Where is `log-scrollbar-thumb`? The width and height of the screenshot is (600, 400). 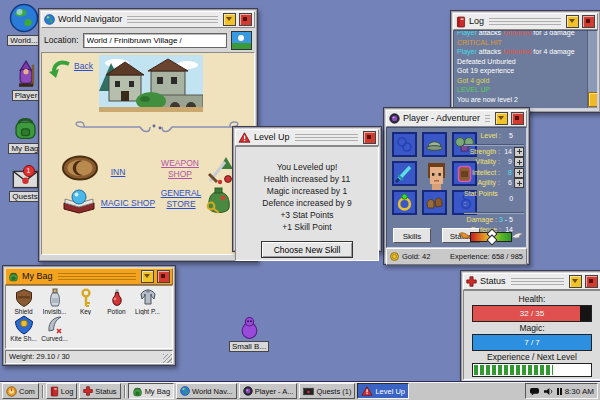 log-scrollbar-thumb is located at coordinates (593, 100).